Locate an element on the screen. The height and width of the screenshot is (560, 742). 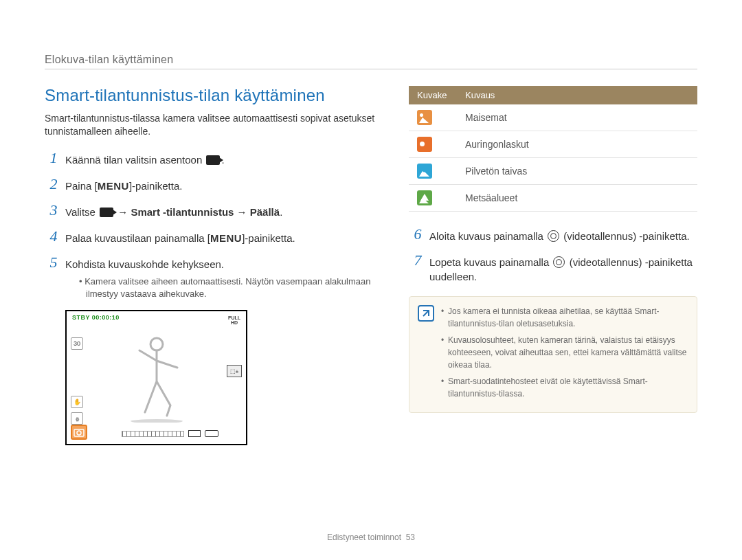
table-header-desc: Kuvaus is located at coordinates (577, 95).